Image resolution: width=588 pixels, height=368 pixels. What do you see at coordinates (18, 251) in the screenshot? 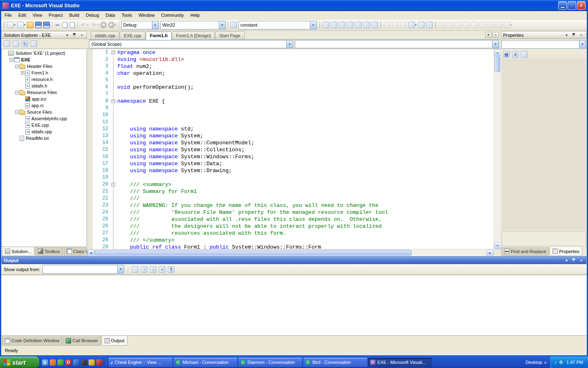
I see `tab-solution: Solution...` at bounding box center [18, 251].